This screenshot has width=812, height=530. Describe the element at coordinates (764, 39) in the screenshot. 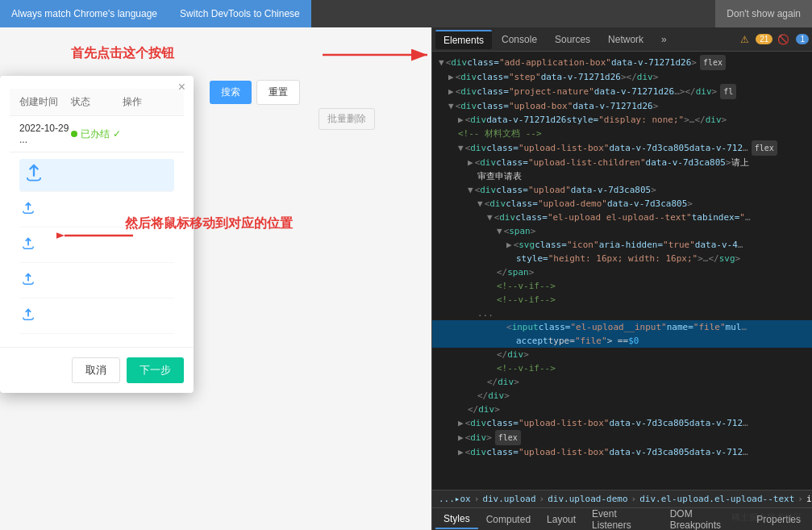

I see `warning-count: 21` at that location.